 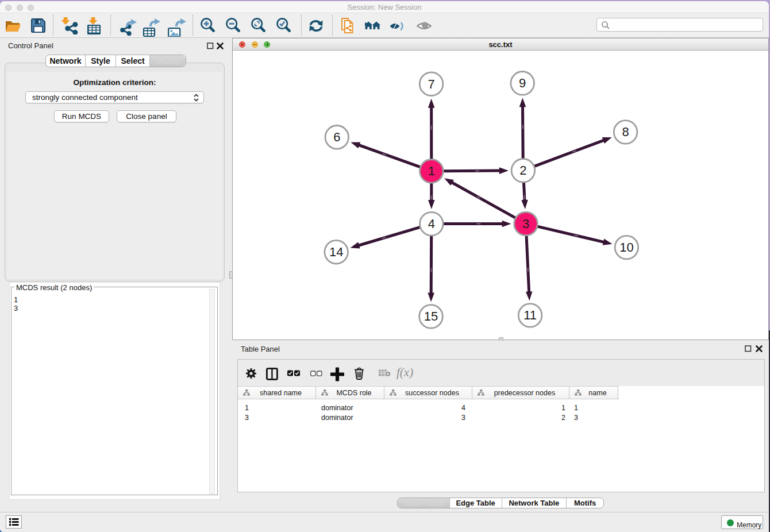 What do you see at coordinates (526, 224) in the screenshot?
I see `svg-text: 3` at bounding box center [526, 224].